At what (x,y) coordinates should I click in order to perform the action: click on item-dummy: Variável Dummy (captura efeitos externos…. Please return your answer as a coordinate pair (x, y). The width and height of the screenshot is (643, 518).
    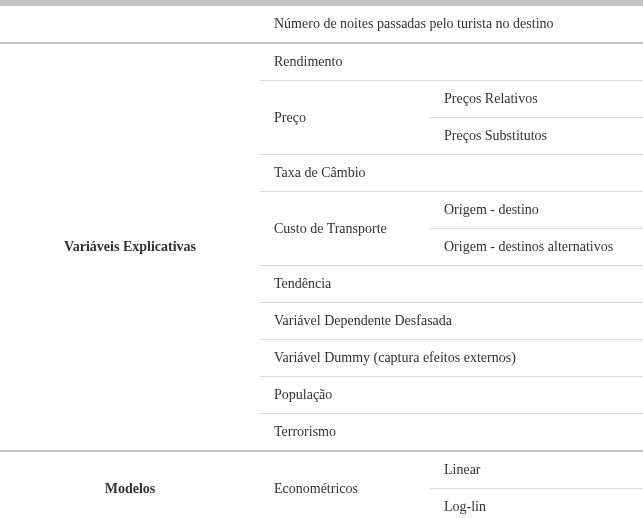
    Looking at the image, I should click on (452, 358).